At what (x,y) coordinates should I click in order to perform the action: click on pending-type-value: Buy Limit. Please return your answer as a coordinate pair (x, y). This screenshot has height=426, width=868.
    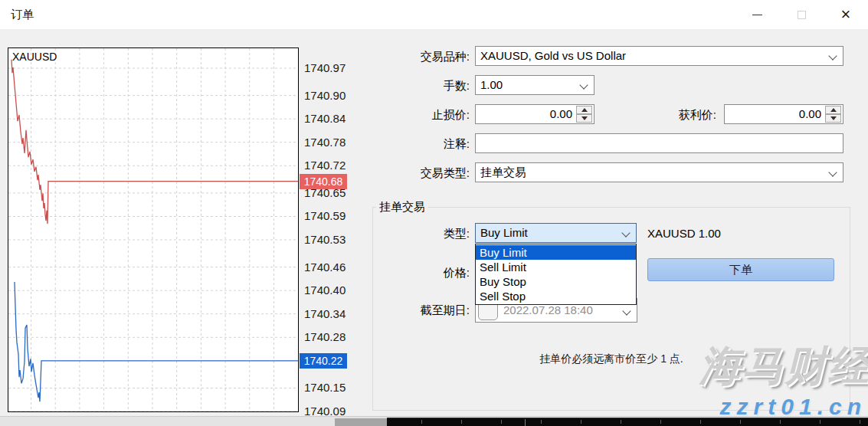
    Looking at the image, I should click on (504, 233).